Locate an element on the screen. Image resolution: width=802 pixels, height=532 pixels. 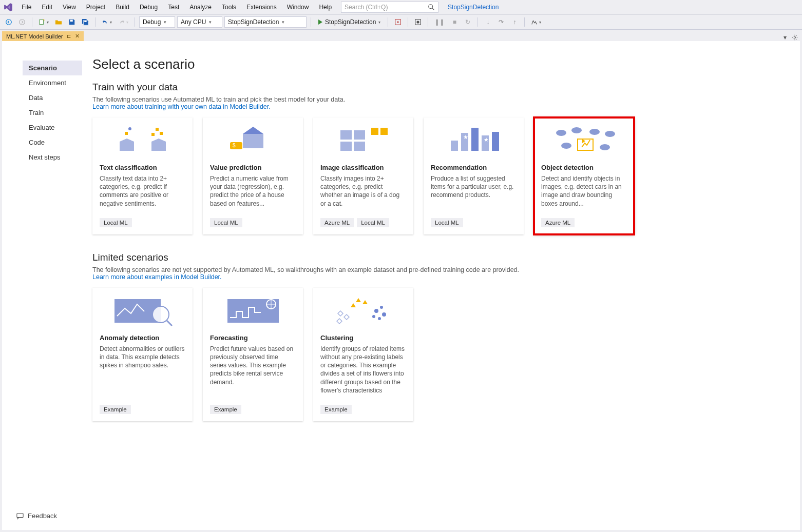
vs-logo-icon is located at coordinates (8, 7).